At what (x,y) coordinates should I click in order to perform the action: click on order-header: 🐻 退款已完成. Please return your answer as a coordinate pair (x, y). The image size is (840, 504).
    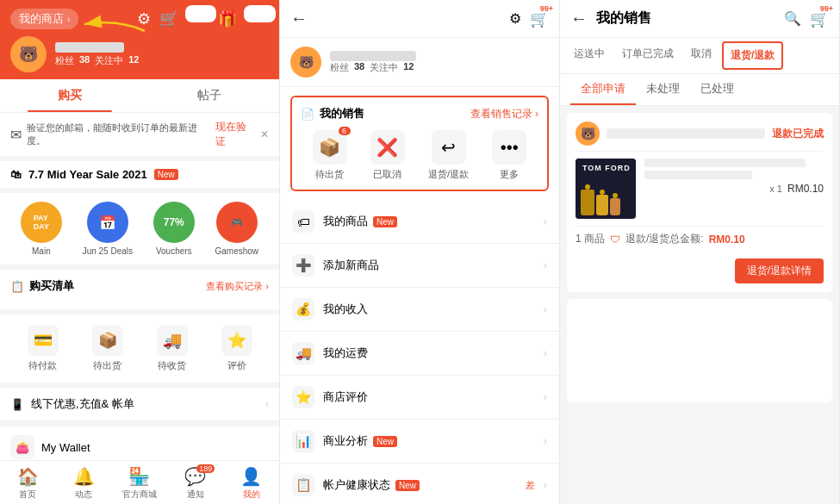
    Looking at the image, I should click on (700, 136).